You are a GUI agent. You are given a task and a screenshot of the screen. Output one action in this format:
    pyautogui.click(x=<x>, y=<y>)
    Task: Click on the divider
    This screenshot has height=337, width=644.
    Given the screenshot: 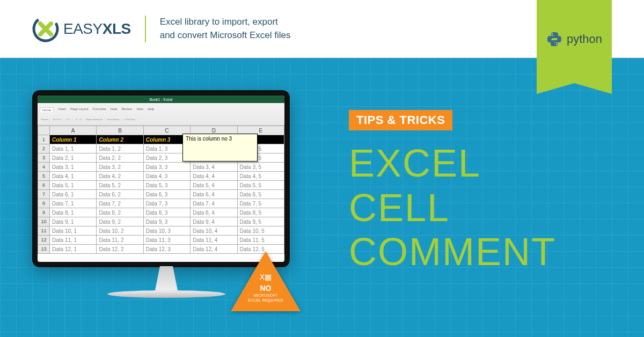 What is the action you would take?
    pyautogui.click(x=145, y=29)
    